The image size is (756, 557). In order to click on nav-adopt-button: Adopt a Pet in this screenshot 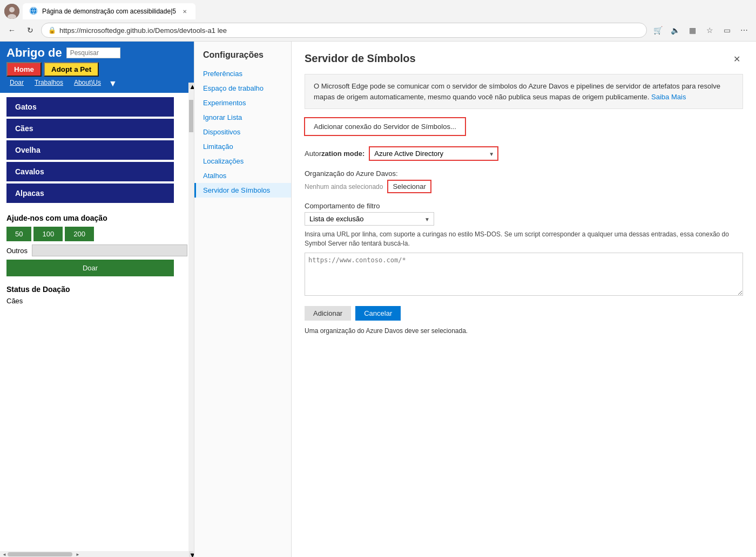, I will do `click(71, 69)`.